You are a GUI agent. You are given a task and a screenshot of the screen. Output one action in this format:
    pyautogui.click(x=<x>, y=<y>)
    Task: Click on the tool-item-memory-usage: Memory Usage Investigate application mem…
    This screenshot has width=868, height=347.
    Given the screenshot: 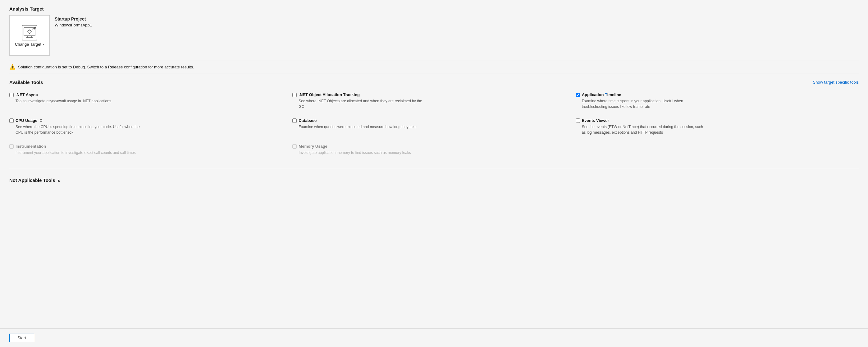 What is the action you would take?
    pyautogui.click(x=434, y=150)
    